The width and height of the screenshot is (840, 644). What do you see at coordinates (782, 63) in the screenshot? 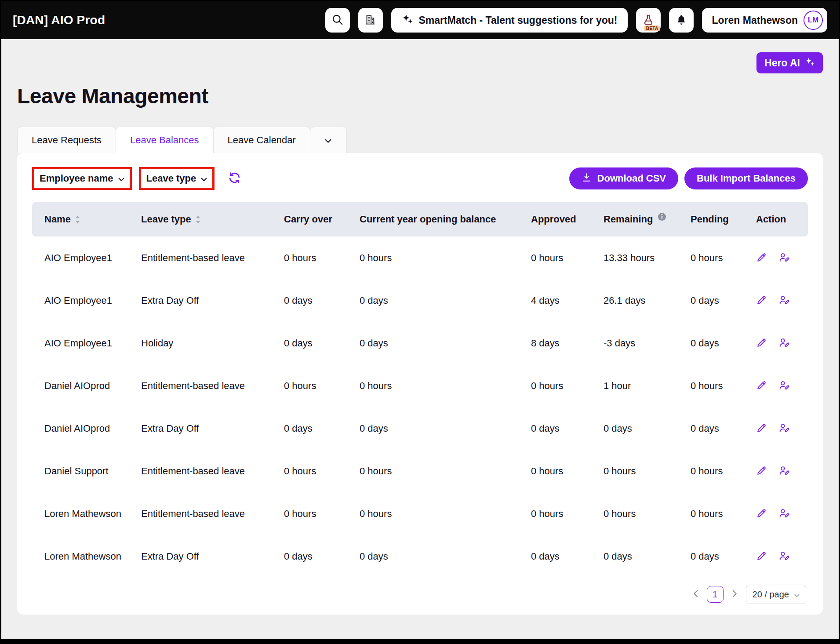
I see `hero-ai-label: Hero AI` at bounding box center [782, 63].